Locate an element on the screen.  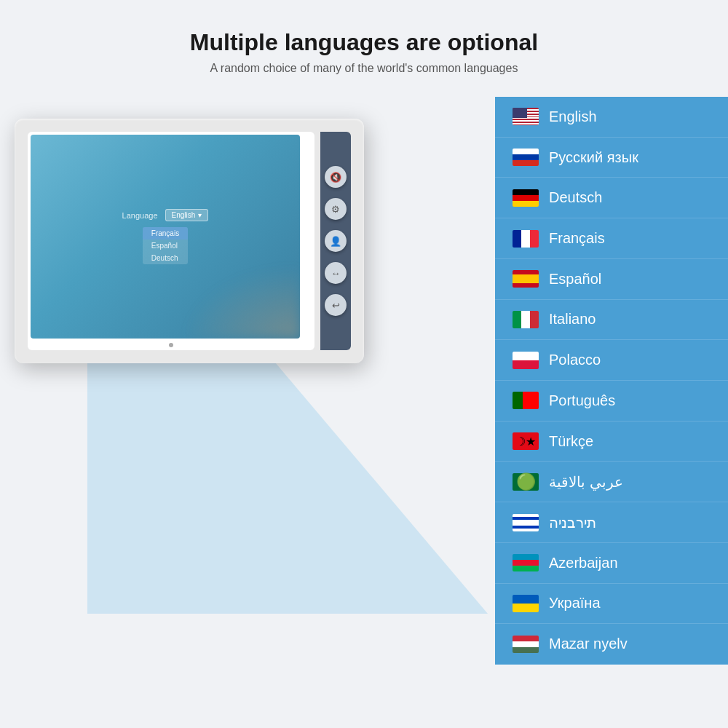
lang-item-it: Italiano is located at coordinates (612, 320).